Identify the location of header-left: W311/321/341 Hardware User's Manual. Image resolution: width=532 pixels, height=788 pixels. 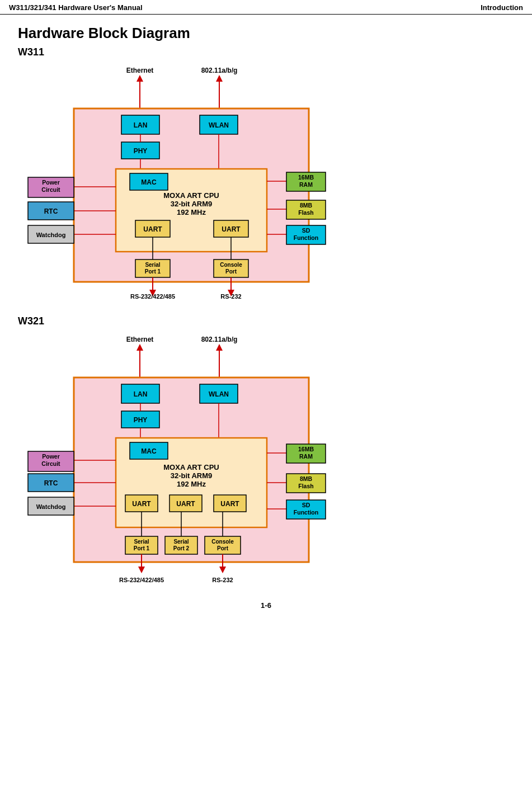
(76, 8).